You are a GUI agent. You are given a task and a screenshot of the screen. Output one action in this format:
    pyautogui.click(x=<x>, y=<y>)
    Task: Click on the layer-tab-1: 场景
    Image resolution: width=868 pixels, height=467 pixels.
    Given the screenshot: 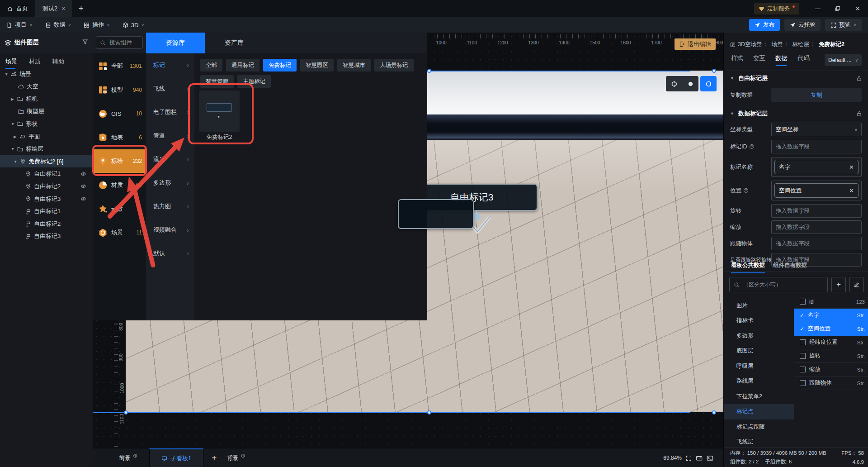 What is the action you would take?
    pyautogui.click(x=11, y=61)
    